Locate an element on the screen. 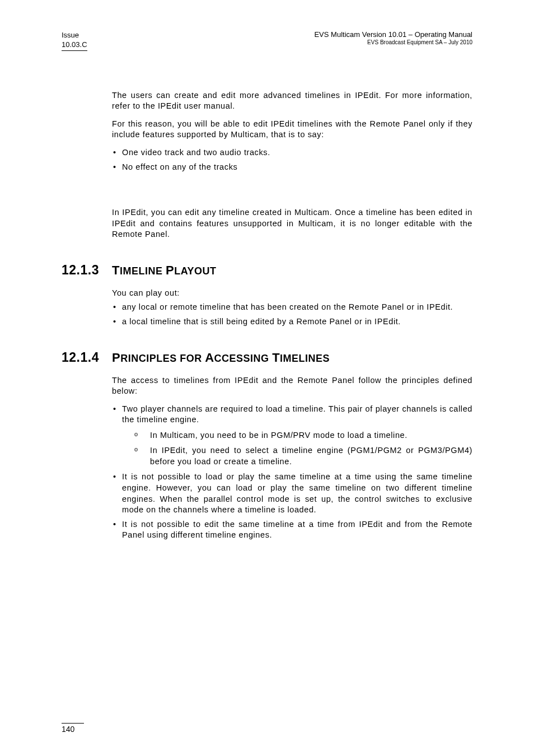 Image resolution: width=534 pixels, height=756 pixels. section-heading-12-1-4: 12.1.4 PRINCIPLES FOR ACCESSING TIMELINE… is located at coordinates (267, 357).